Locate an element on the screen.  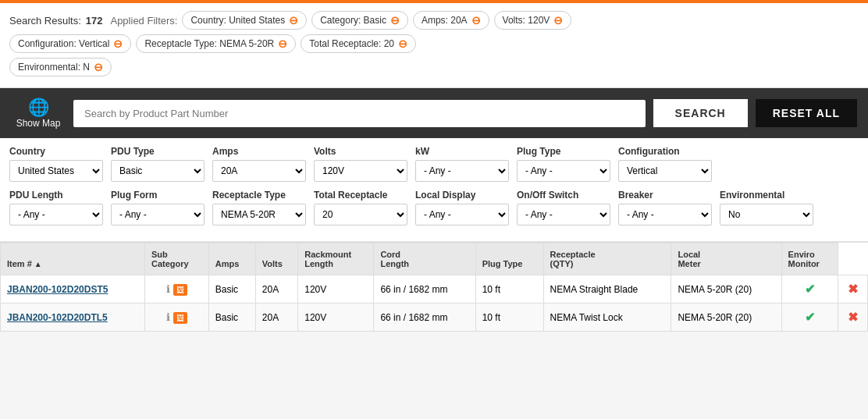
filters-row: Search Results: 172 Applied Filters: Cou… is located at coordinates (434, 20).